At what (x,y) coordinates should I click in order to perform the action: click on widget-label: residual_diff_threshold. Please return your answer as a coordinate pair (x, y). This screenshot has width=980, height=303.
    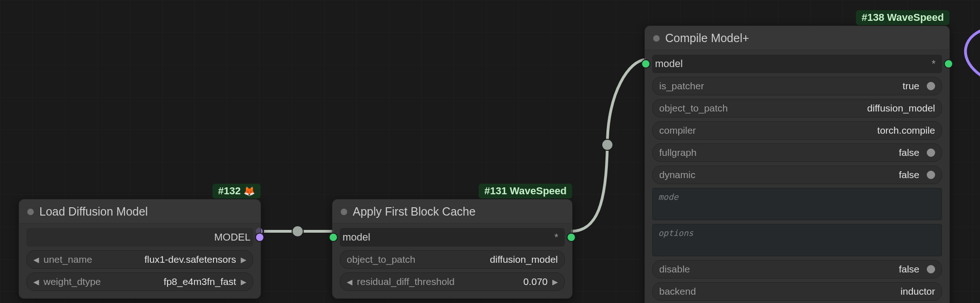
    Looking at the image, I should click on (406, 282).